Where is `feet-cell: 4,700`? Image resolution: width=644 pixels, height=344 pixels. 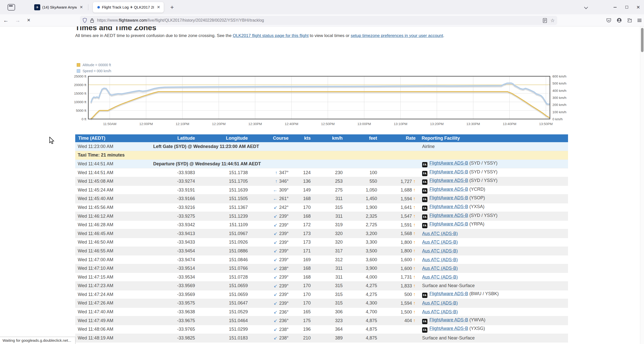 feet-cell: 4,700 is located at coordinates (363, 312).